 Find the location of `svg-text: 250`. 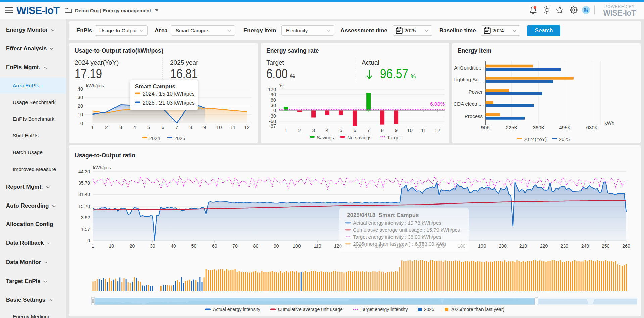

svg-text: 250 is located at coordinates (606, 246).